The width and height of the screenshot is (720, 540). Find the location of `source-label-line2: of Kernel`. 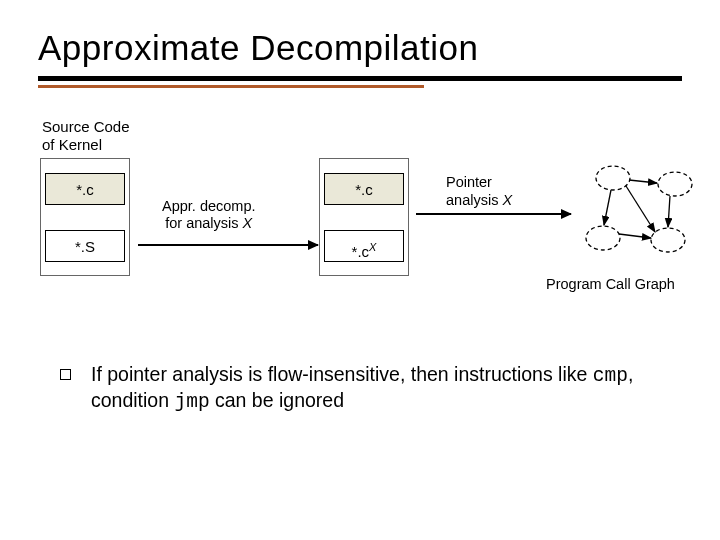

source-label-line2: of Kernel is located at coordinates (72, 144).